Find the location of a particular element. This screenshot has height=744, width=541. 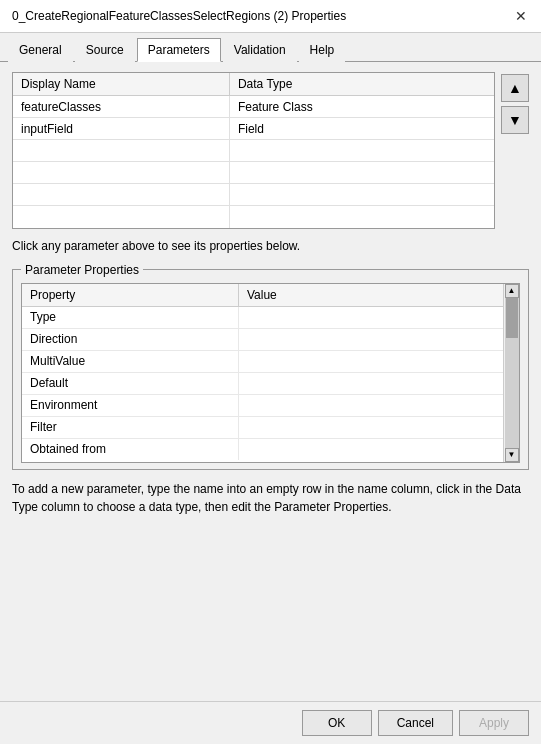

tab-validation: Validation is located at coordinates (260, 50).